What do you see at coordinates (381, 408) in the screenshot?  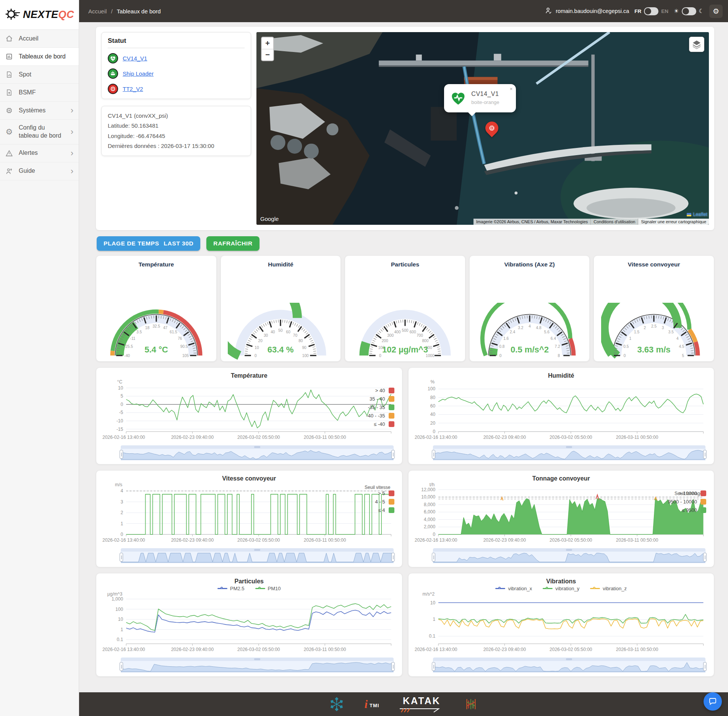 I see `legend-item-35-35: -35 - 35` at bounding box center [381, 408].